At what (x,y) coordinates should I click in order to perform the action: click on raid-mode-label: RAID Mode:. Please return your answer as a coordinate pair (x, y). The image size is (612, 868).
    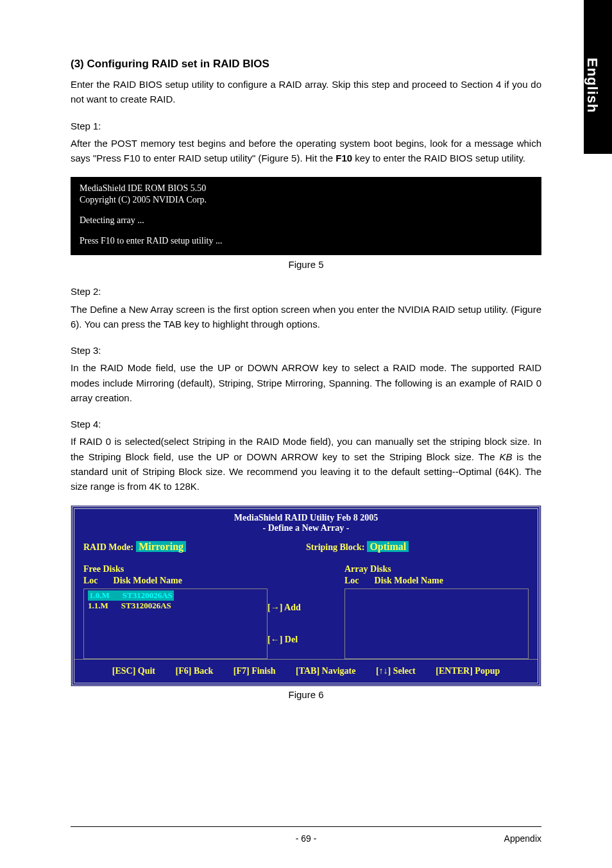
    Looking at the image, I should click on (108, 547).